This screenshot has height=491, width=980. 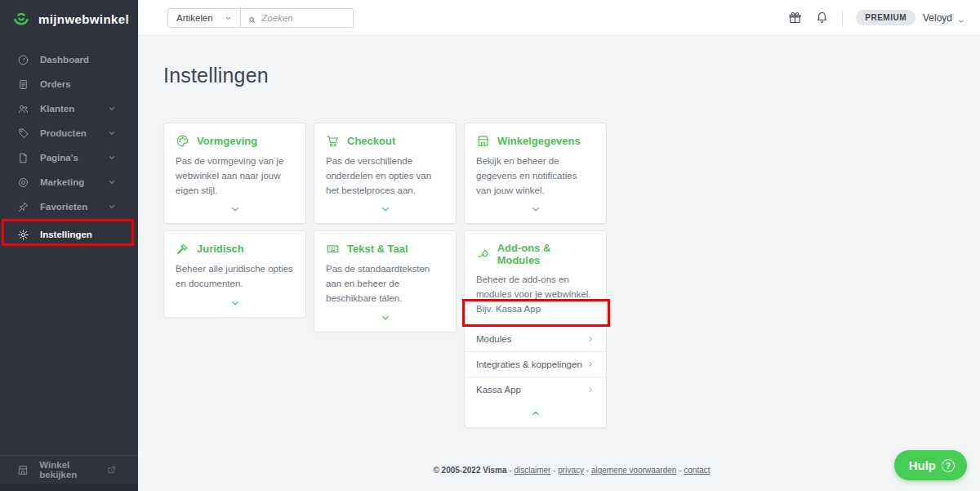 I want to click on sidebar-item-favorieten: Favorieten, so click(x=69, y=207).